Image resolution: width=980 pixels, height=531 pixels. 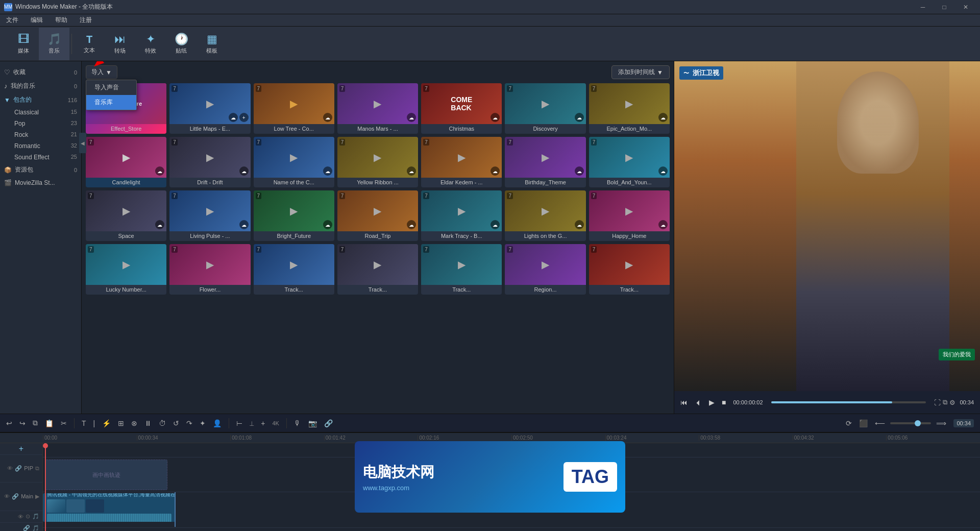 What do you see at coordinates (629, 270) in the screenshot?
I see `music-card-r4c7: 7 ▶ Track...` at bounding box center [629, 270].